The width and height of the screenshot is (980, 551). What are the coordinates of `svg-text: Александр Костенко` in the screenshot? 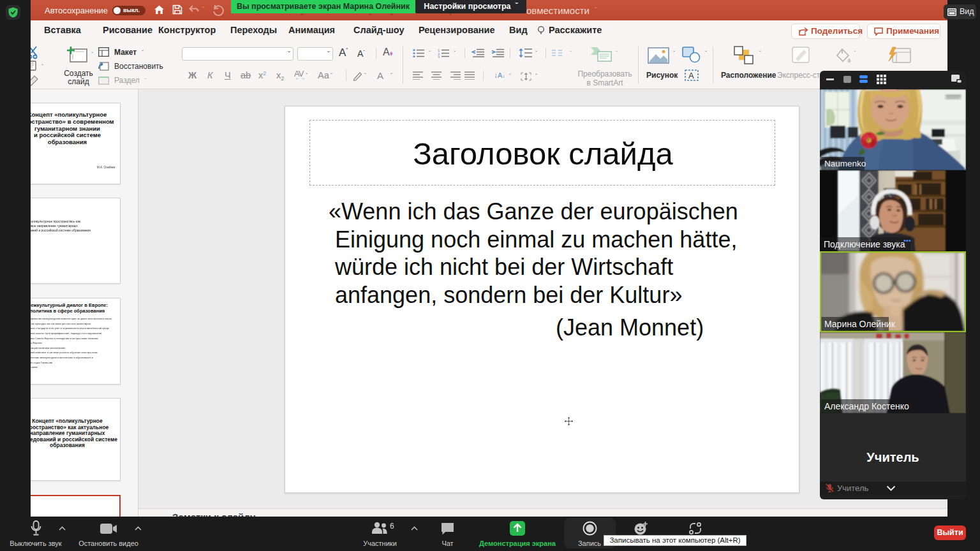 It's located at (866, 406).